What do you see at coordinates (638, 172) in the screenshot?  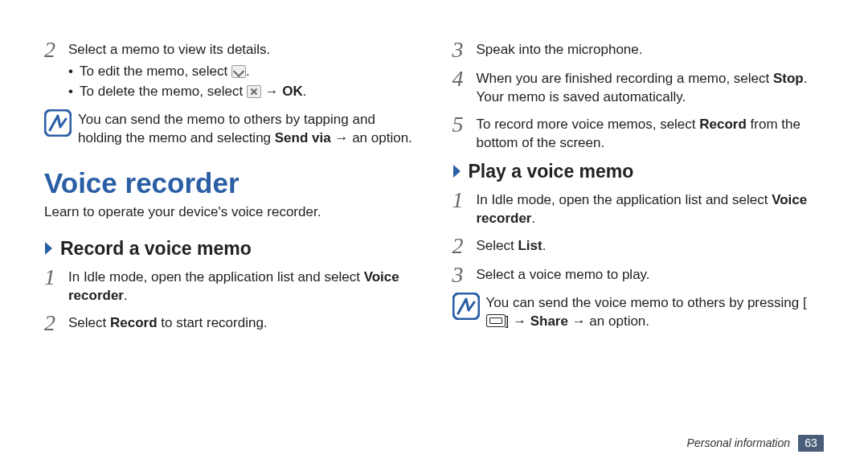 I see `subsection-heading: Play a voice memo` at bounding box center [638, 172].